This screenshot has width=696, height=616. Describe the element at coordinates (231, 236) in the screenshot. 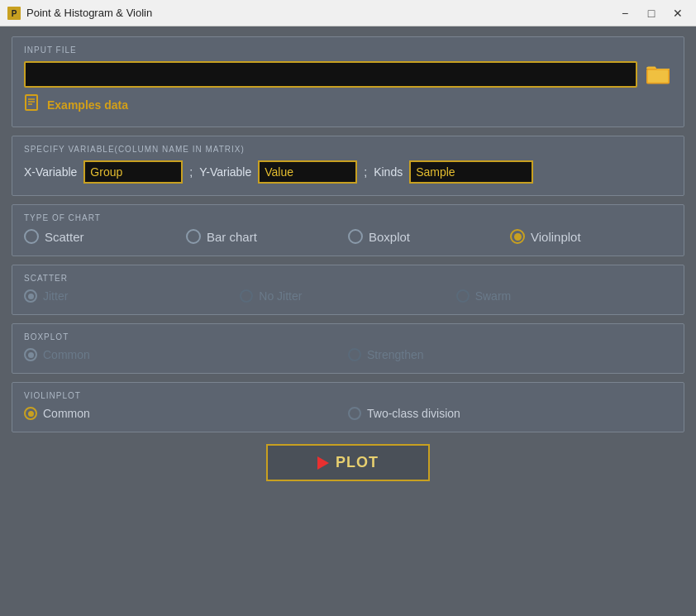

I see `bar-radio-label: Bar chart` at that location.